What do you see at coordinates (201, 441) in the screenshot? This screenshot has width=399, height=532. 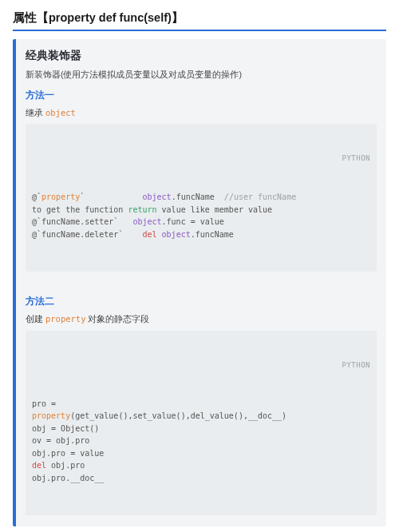 I see `code-body: pro = property(get_value(),set_value(),d…` at bounding box center [201, 441].